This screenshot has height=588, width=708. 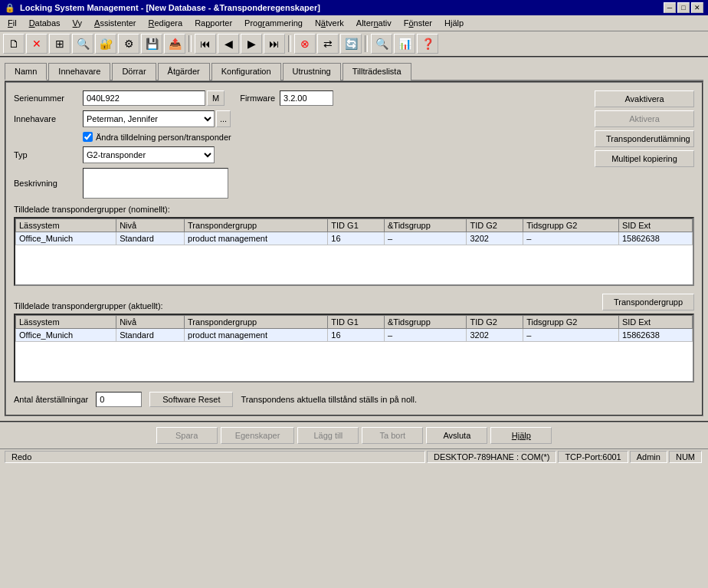 I want to click on toolbar-help-btn: ❓, so click(x=428, y=44).